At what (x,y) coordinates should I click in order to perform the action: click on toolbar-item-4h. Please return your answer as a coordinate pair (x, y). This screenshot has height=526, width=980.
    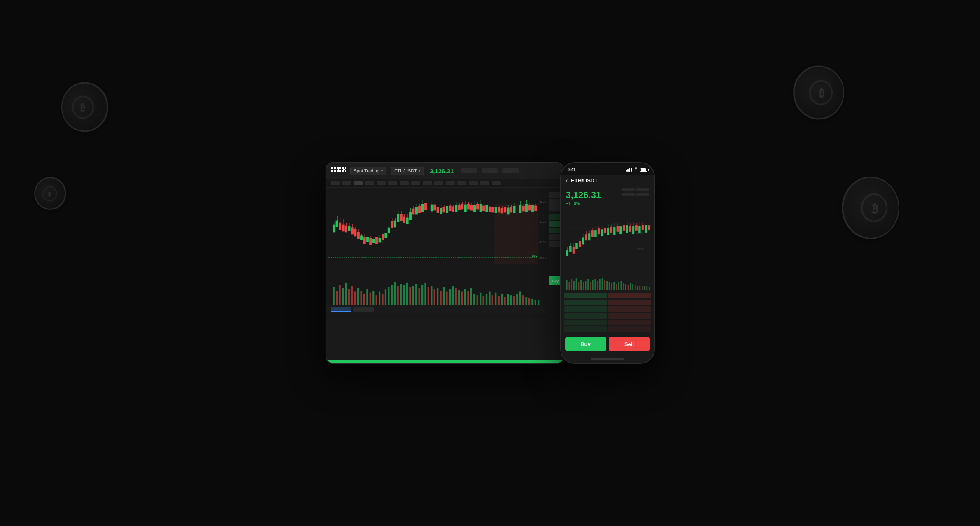
    Looking at the image, I should click on (381, 183).